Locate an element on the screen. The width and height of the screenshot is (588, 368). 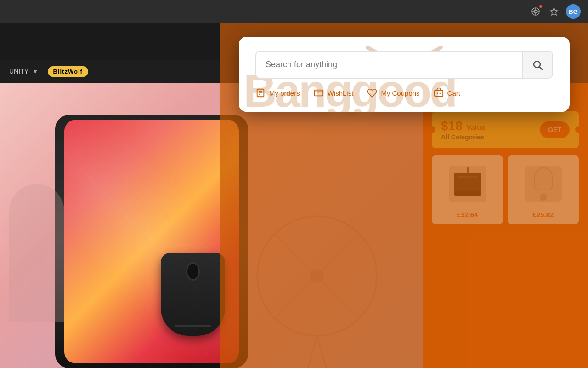
my-orders-link: My orders is located at coordinates (277, 93).